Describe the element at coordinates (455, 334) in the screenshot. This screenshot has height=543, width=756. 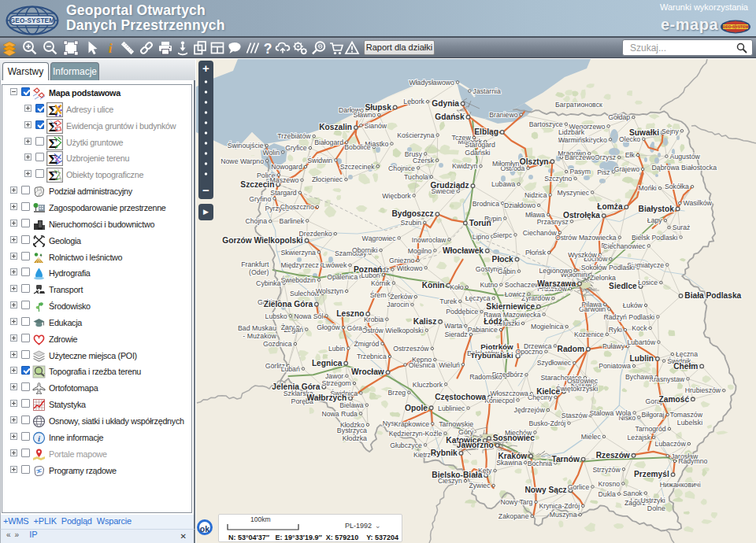
I see `svg-text: Sieradz` at that location.